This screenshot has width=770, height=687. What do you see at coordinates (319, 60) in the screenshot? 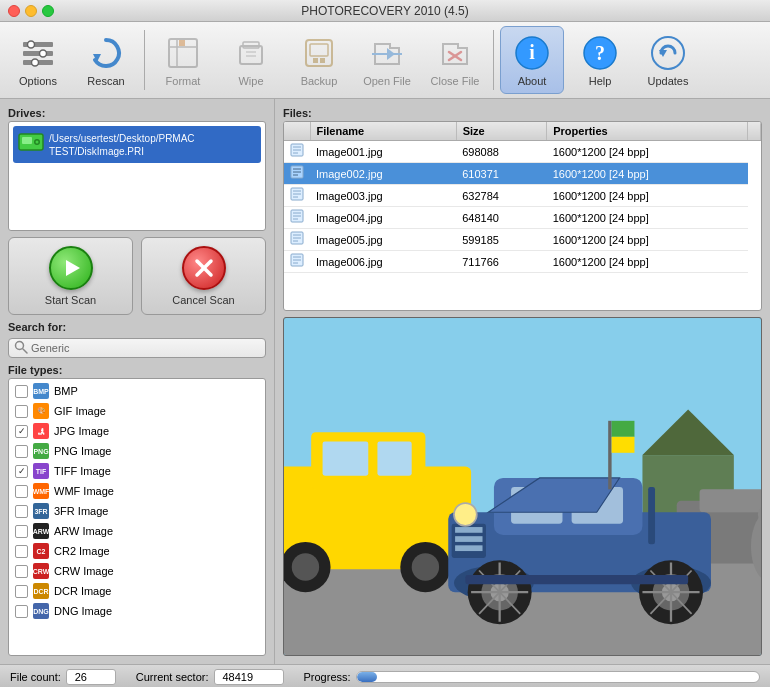
I see `backup-button: Backup` at bounding box center [319, 60].